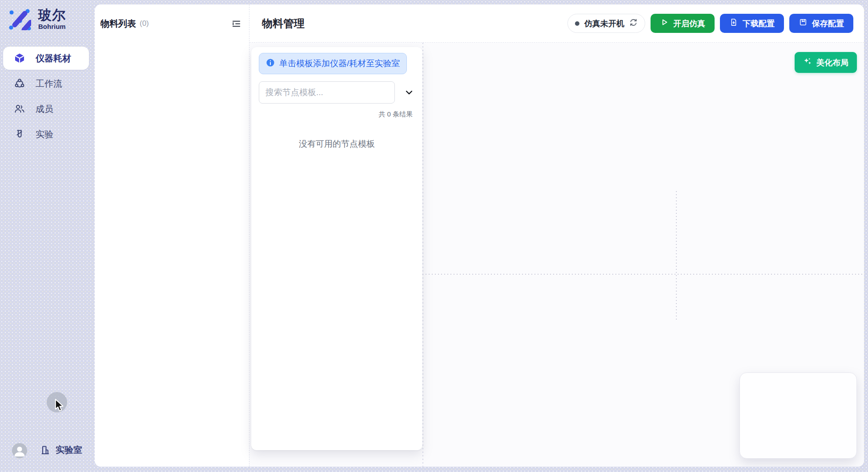 The width and height of the screenshot is (868, 472). Describe the element at coordinates (283, 24) in the screenshot. I see `page-title: 物料管理` at that location.